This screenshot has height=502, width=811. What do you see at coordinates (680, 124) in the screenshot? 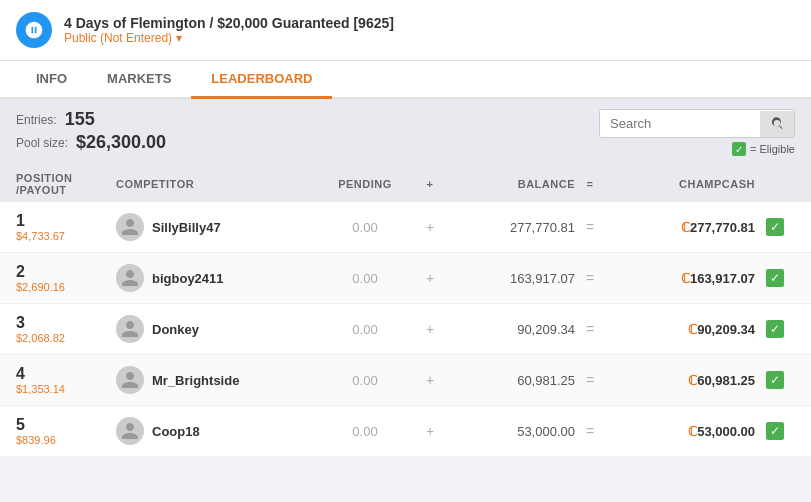
I see `search-input` at bounding box center [680, 124].